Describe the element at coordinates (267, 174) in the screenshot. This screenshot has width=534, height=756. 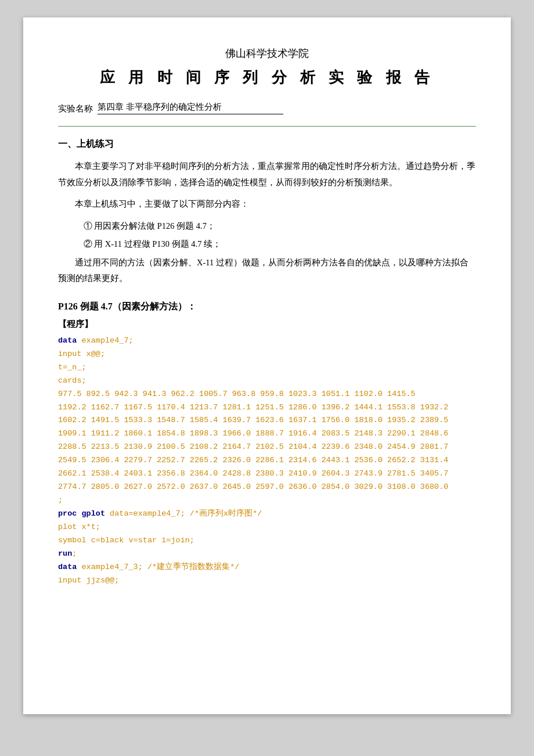
I see `para1: 本章主要学习了对非平稳时间序列的分析方法，重点掌握常用的确定性时序分析方法。通过…` at that location.